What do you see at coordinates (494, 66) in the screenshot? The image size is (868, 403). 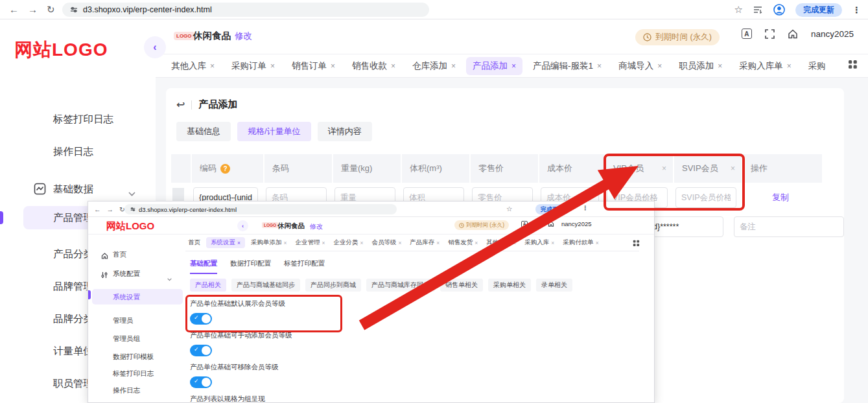 I see `workspace-tab: 产品添加 ×` at bounding box center [494, 66].